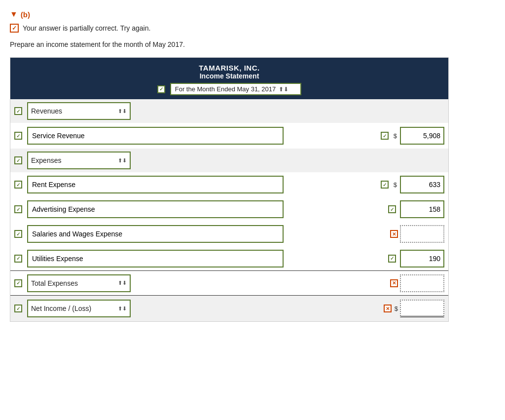 This screenshot has width=505, height=420. What do you see at coordinates (18, 283) in the screenshot?
I see `total-expenses-check-icon` at bounding box center [18, 283].